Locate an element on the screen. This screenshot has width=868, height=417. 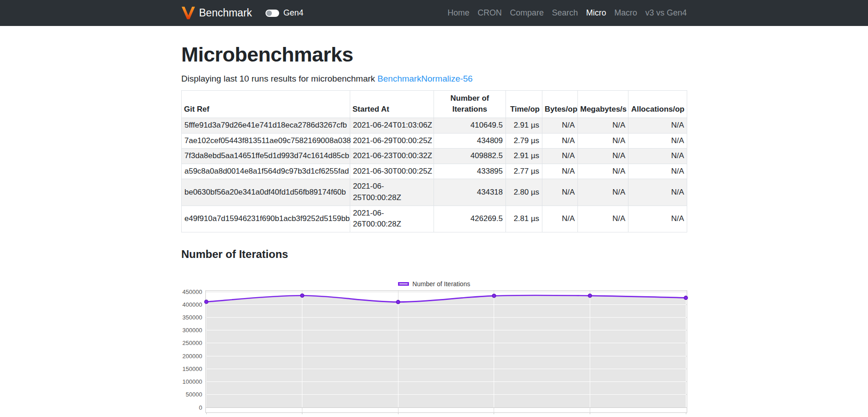
table-row: 5fffe91d3a79d26e41e741d18eca2786d3267cfb… is located at coordinates (434, 125).